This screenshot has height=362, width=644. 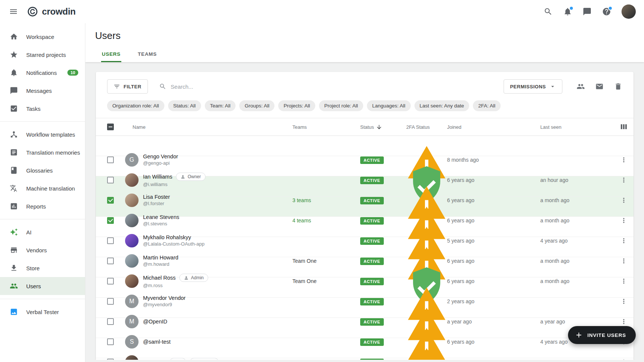 What do you see at coordinates (155, 322) in the screenshot?
I see `user-name: @OpenID` at bounding box center [155, 322].